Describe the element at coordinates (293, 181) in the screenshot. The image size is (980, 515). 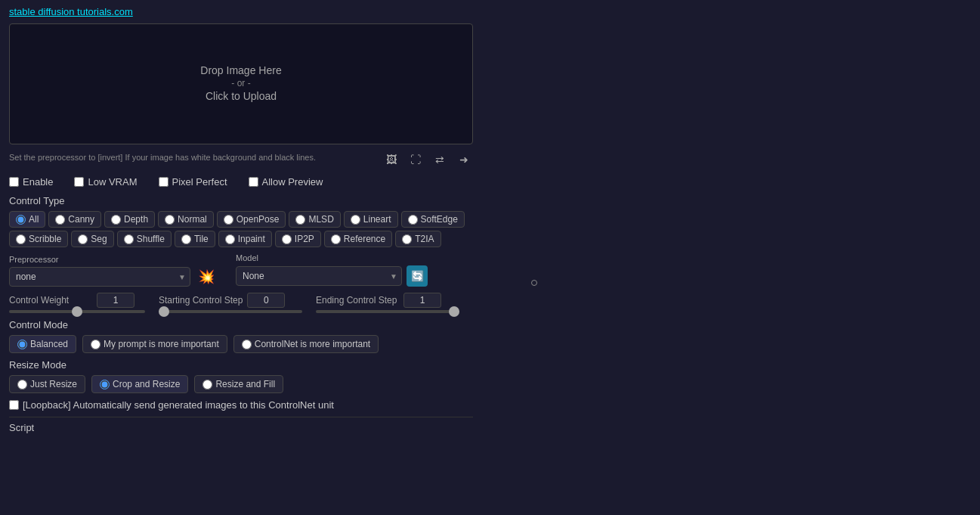
I see `allow-preview-label: Allow Preview` at that location.